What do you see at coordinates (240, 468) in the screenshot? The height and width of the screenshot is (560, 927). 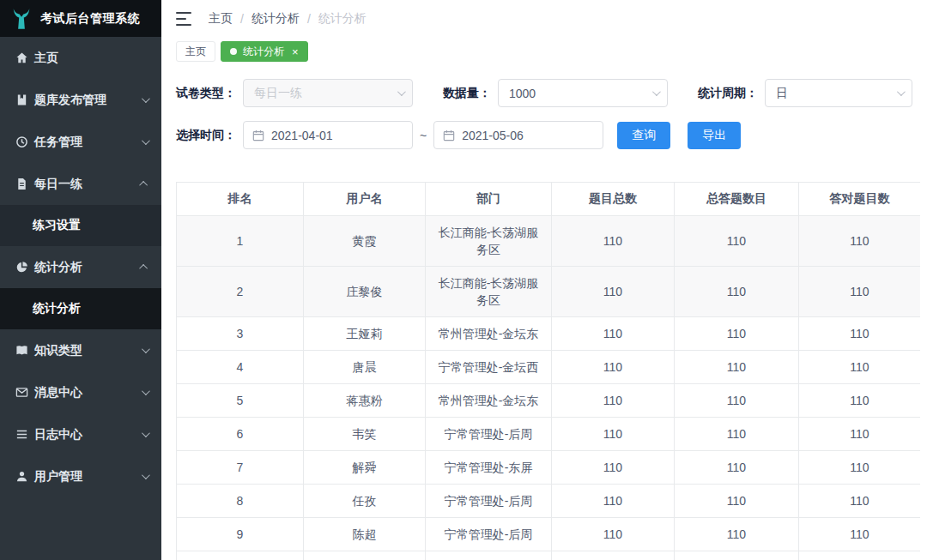 I see `cell-rank: 7` at bounding box center [240, 468].